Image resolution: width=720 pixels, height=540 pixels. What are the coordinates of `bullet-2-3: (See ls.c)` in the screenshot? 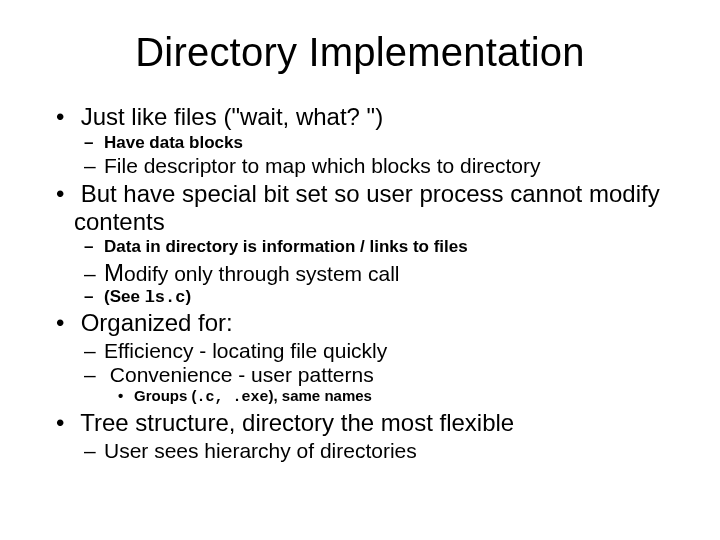 It's located at (387, 298).